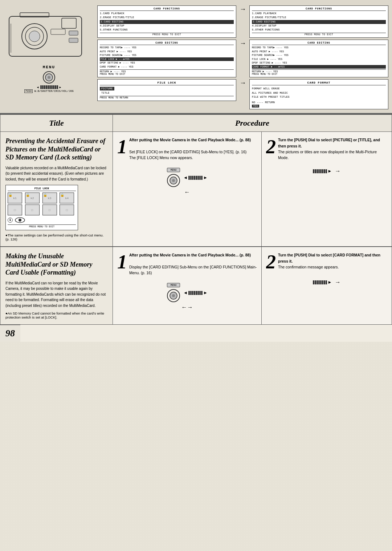 This screenshot has width=392, height=551. Describe the element at coordinates (327, 190) in the screenshot. I see `section1-step2-cell: 2 Turn the [PUSH] Dial to select [PICTUR…` at that location.